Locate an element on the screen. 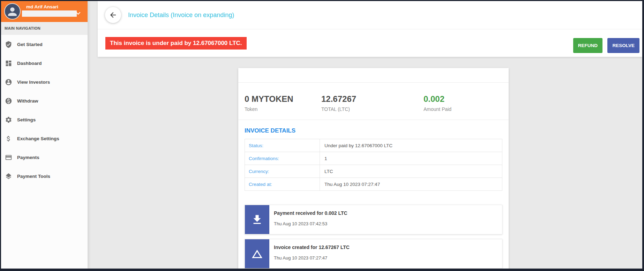  sidebar-item-settings: Settings is located at coordinates (44, 120).